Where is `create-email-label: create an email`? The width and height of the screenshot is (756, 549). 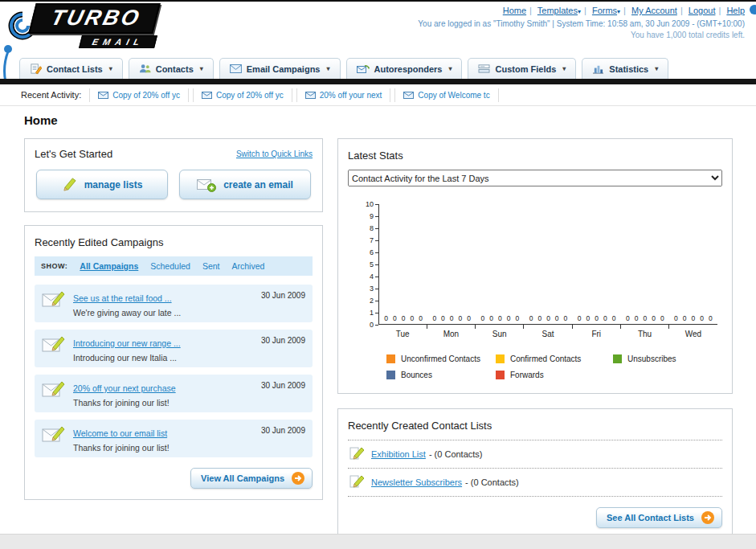 create-email-label: create an email is located at coordinates (259, 185).